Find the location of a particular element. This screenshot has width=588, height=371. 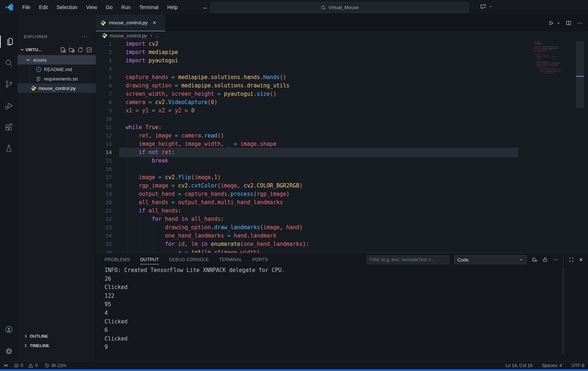

section-timeline: TIMELINE is located at coordinates (57, 346).